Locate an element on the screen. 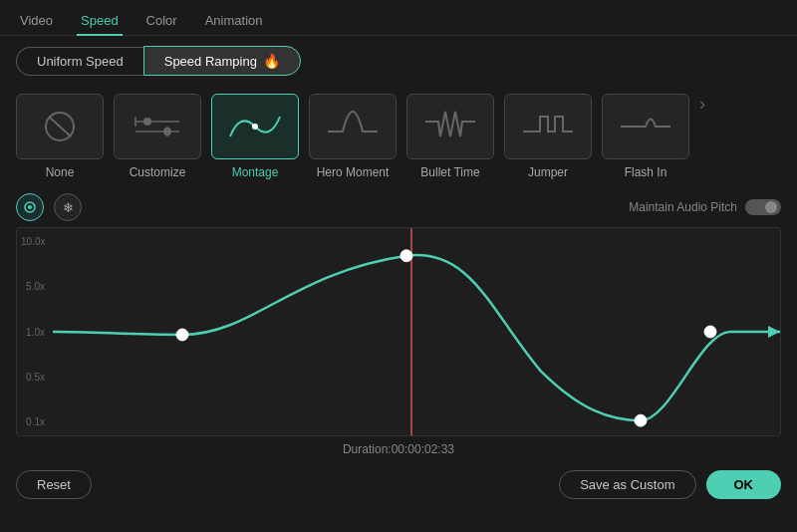 The height and width of the screenshot is (532, 797). tab-color: Color is located at coordinates (161, 22).